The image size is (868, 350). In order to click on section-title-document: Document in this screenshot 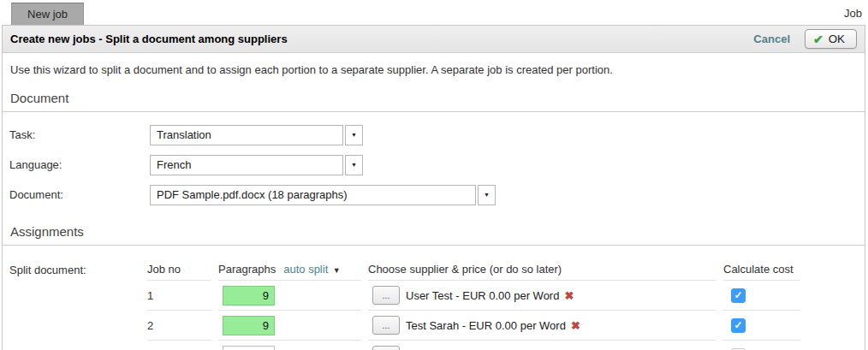, I will do `click(433, 94)`.